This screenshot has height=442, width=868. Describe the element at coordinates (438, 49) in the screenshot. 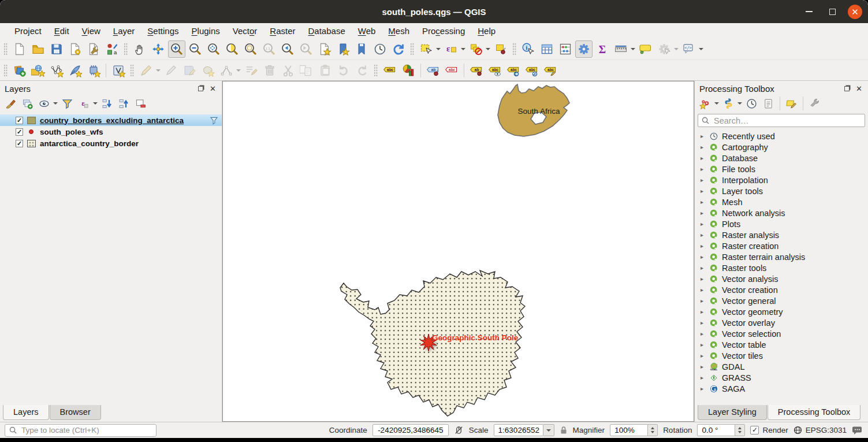

I see `select-features-dropdown` at that location.